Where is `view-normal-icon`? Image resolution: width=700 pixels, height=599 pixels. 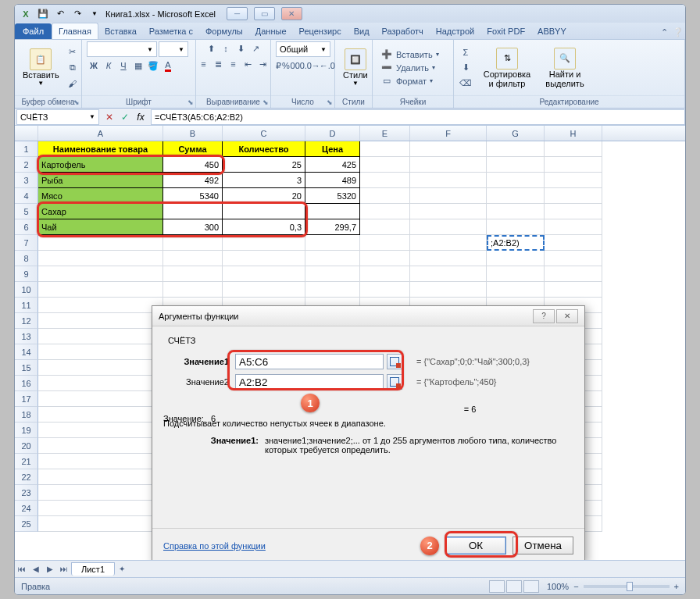
view-normal-icon is located at coordinates (497, 587).